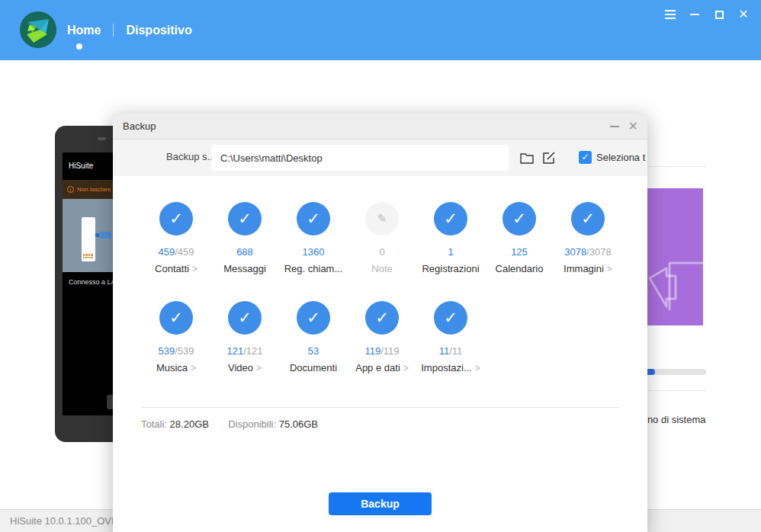  What do you see at coordinates (451, 351) in the screenshot?
I see `item-count: 11/11` at bounding box center [451, 351].